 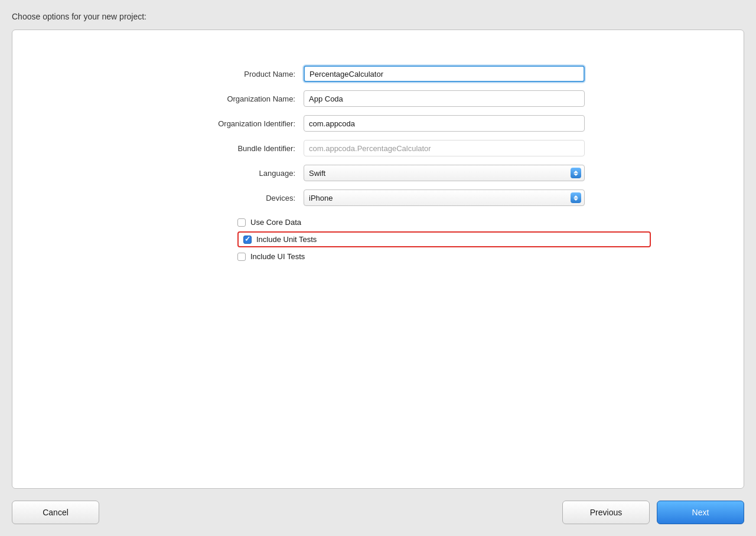 I want to click on include-ui-tests-label: Include UI Tests, so click(x=278, y=256).